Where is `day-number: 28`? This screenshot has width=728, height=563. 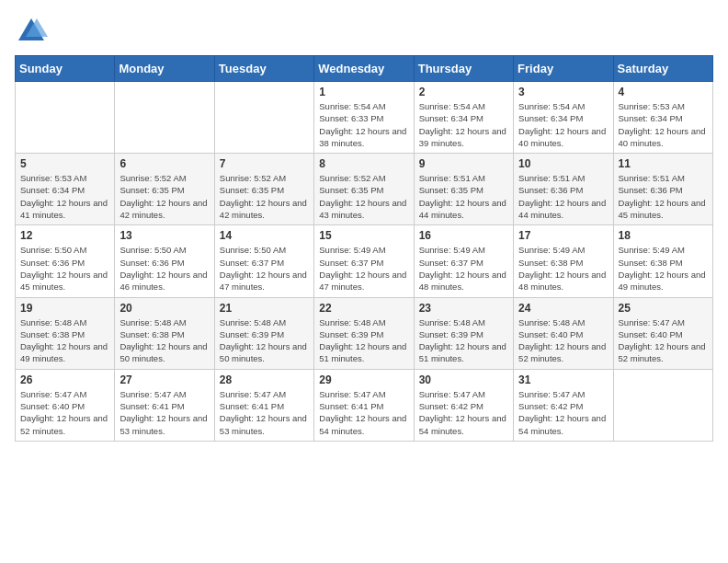 day-number: 28 is located at coordinates (265, 380).